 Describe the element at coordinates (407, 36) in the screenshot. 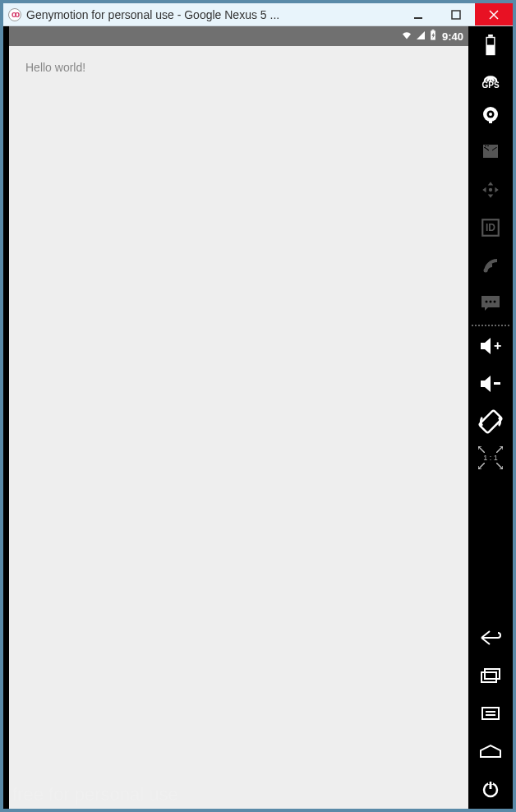

I see `wifi-icon` at that location.